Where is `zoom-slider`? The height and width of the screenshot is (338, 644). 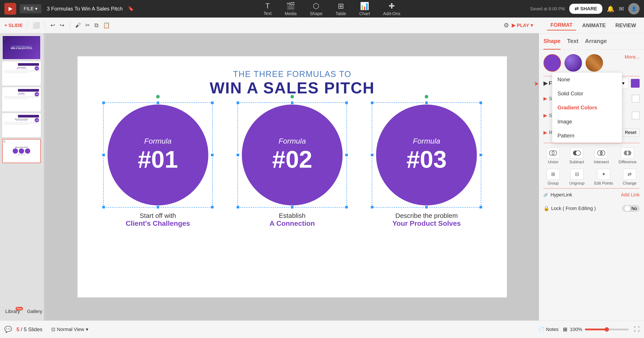
zoom-slider is located at coordinates (607, 329).